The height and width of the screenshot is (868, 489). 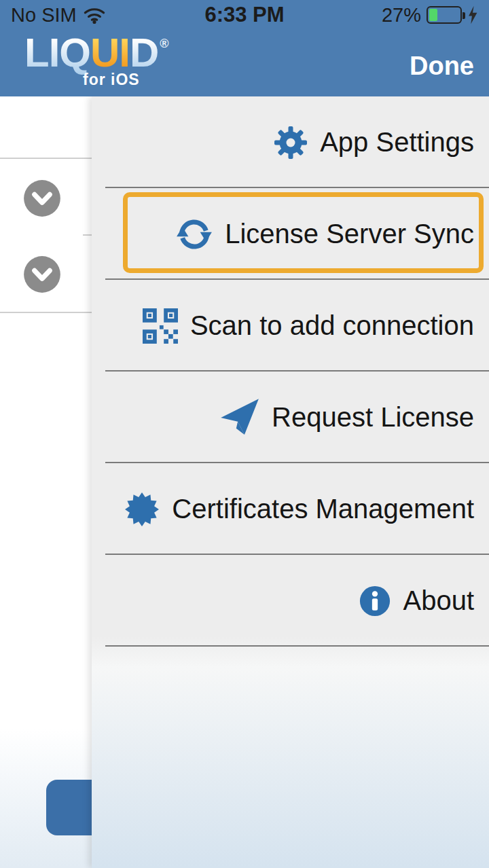 I want to click on menu-item-certificates-management: Certificates Management, so click(x=291, y=509).